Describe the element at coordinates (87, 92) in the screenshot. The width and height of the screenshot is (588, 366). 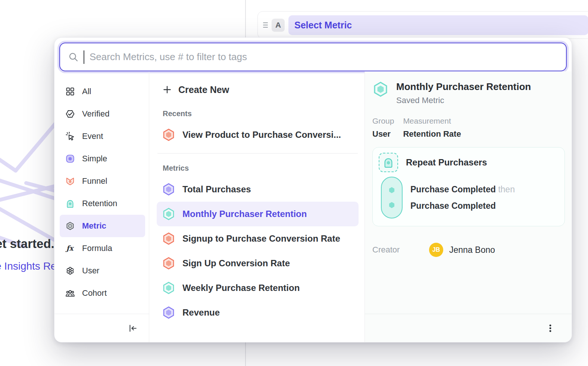
I see `sidebar-item-label: All` at that location.